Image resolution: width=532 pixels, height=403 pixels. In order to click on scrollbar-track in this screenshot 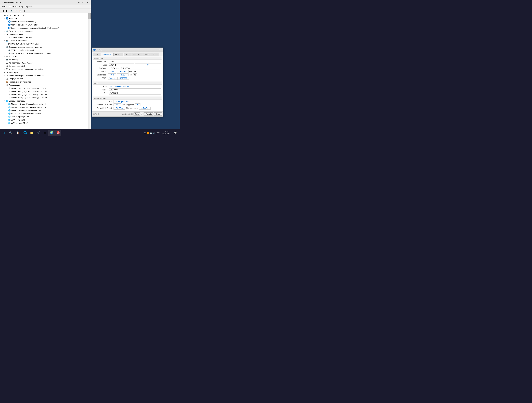, I will do `click(89, 71)`.